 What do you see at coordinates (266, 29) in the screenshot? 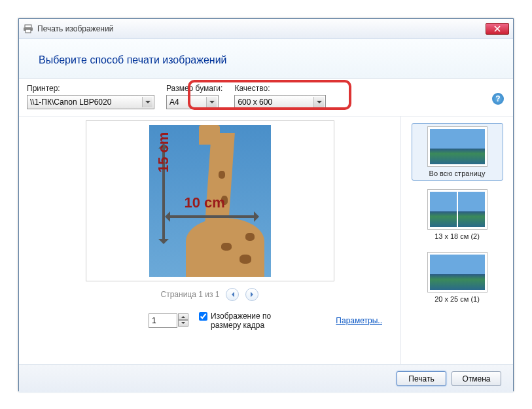
I see `titlebar: Печать изображений` at bounding box center [266, 29].